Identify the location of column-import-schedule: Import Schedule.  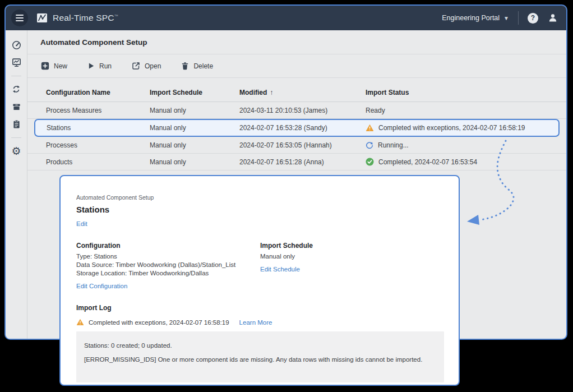
(195, 93).